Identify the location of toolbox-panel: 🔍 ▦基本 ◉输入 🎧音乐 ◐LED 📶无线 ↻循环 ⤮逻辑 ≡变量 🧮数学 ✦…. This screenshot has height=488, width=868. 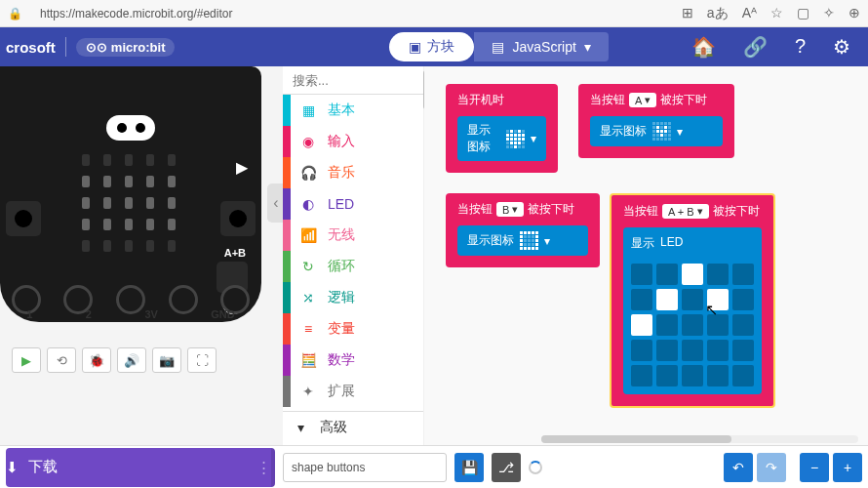
(353, 256).